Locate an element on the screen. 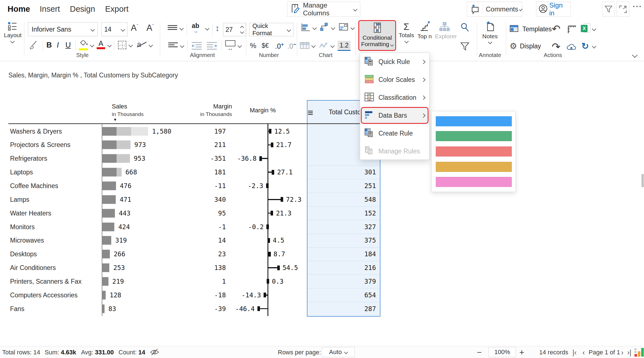 The height and width of the screenshot is (358, 644). font-name-select: Inforiver Sans is located at coordinates (63, 29).